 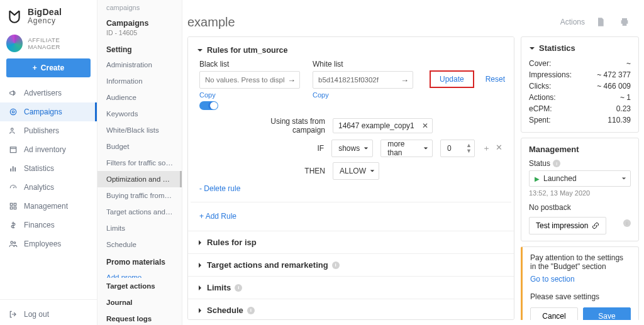 I want to click on rules-isp-header: Rules for isp, so click(x=351, y=242).